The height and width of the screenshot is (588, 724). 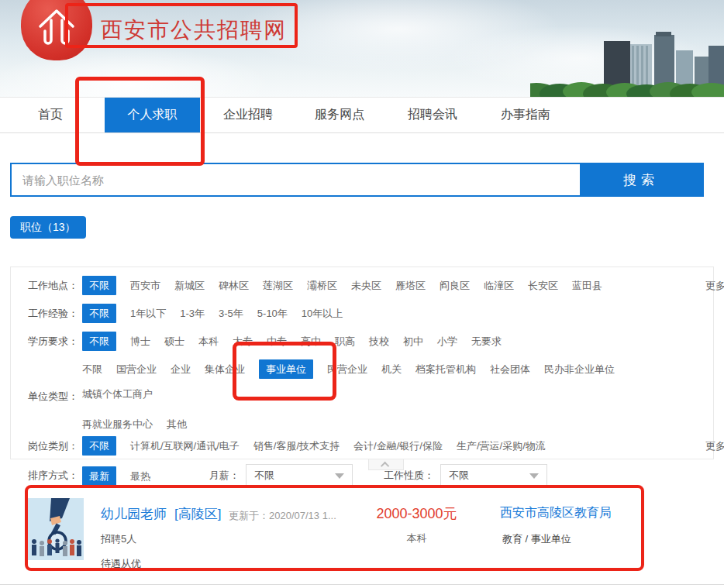 What do you see at coordinates (362, 115) in the screenshot?
I see `main-navigation: 首页 个人求职 企业招聘 服务网点 招聘会讯 办事指南` at bounding box center [362, 115].